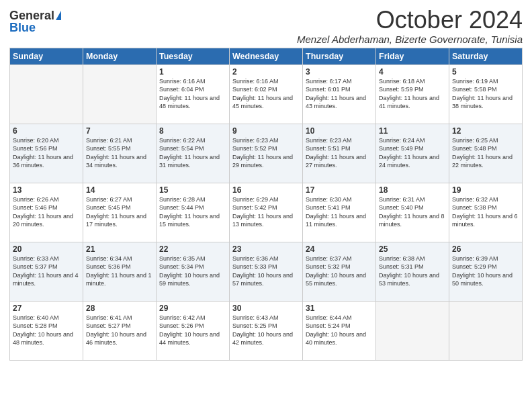 The height and width of the screenshot is (411, 532). What do you see at coordinates (266, 308) in the screenshot?
I see `day-number: 30` at bounding box center [266, 308].